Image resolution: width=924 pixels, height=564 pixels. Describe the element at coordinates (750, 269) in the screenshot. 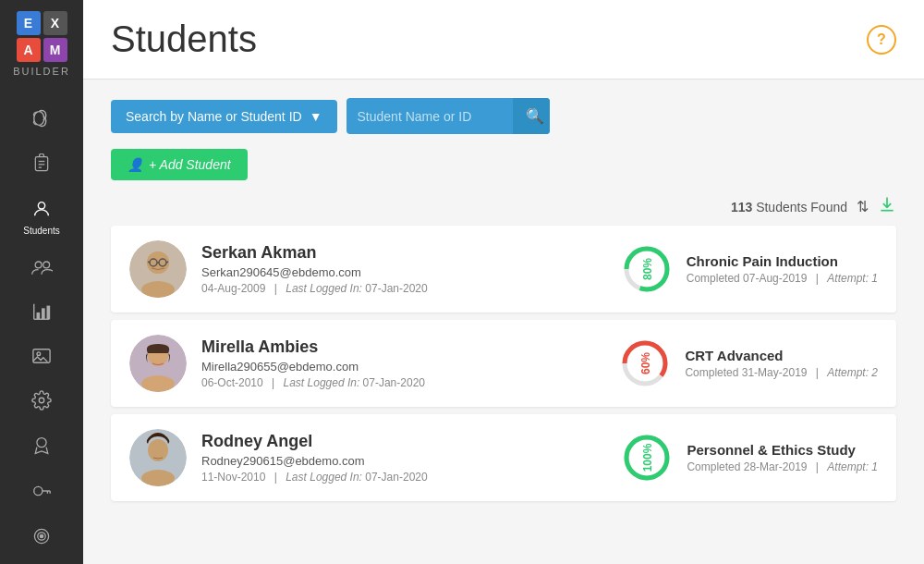

I see `score-section: 80% Chronic Pain Induction Completed 07-…` at that location.